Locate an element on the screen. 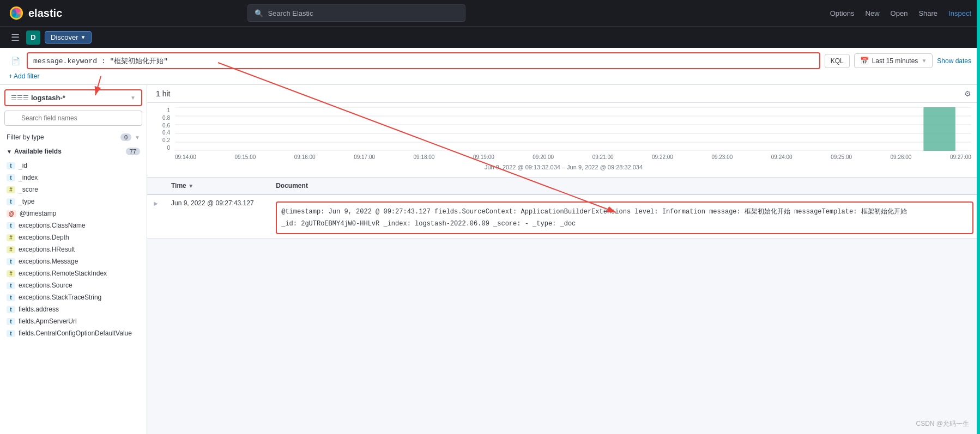 Image resolution: width=980 pixels, height=434 pixels. show-dates-button: Show dates is located at coordinates (954, 61).